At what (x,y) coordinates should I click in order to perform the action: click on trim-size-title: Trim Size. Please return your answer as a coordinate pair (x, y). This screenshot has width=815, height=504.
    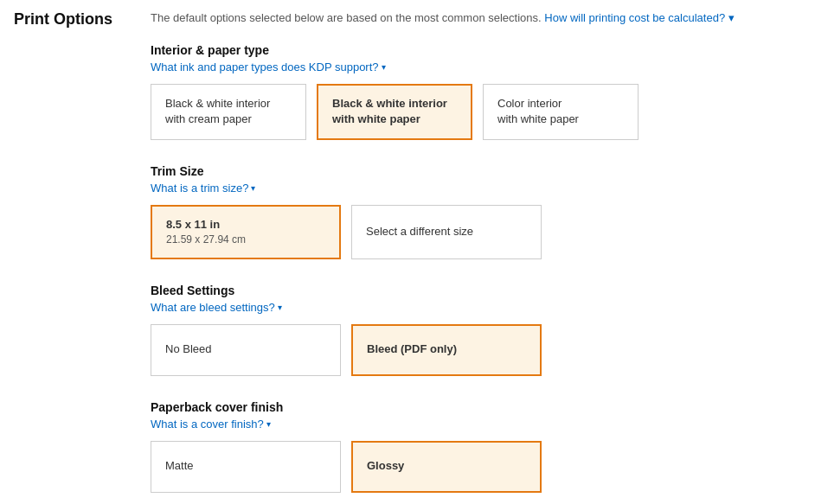
    Looking at the image, I should click on (476, 171).